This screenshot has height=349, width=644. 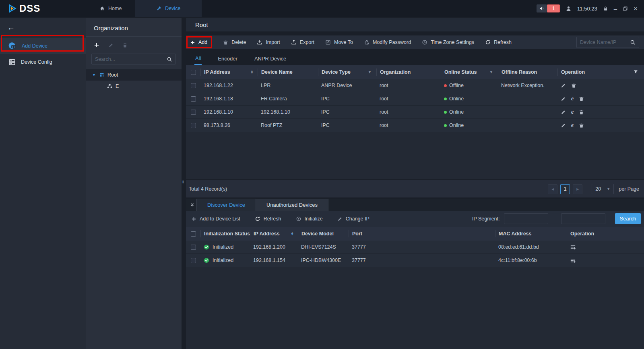 What do you see at coordinates (184, 184) in the screenshot?
I see `panel-splitter: ‖` at bounding box center [184, 184].